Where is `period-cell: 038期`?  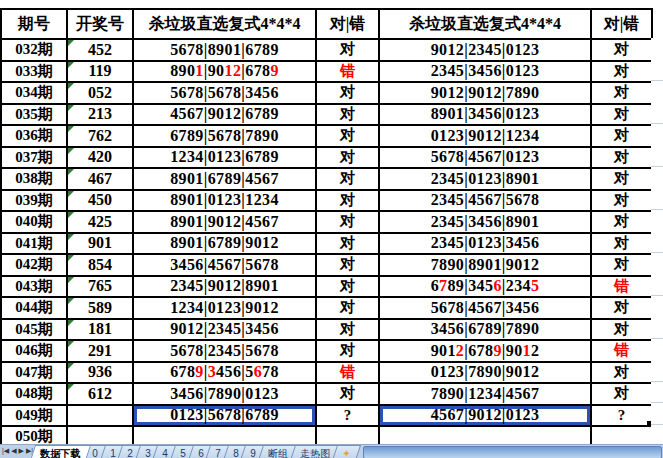
period-cell: 038期 is located at coordinates (34, 179).